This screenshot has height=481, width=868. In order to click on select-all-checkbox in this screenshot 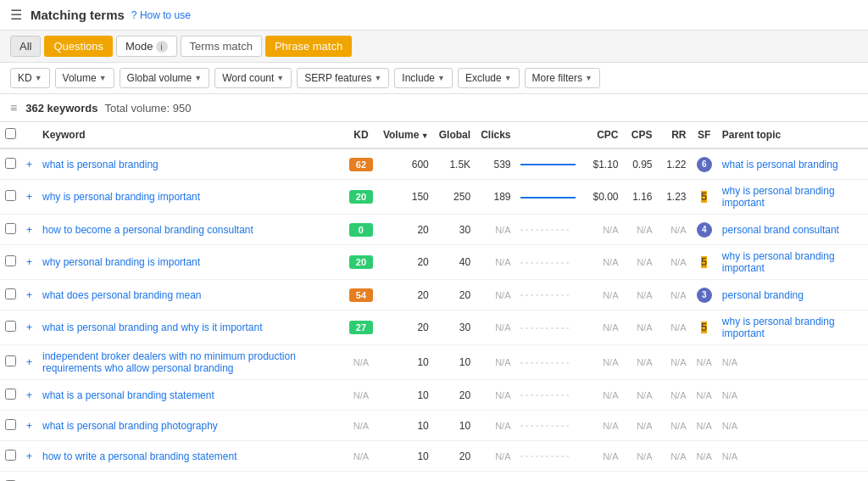, I will do `click(10, 134)`.